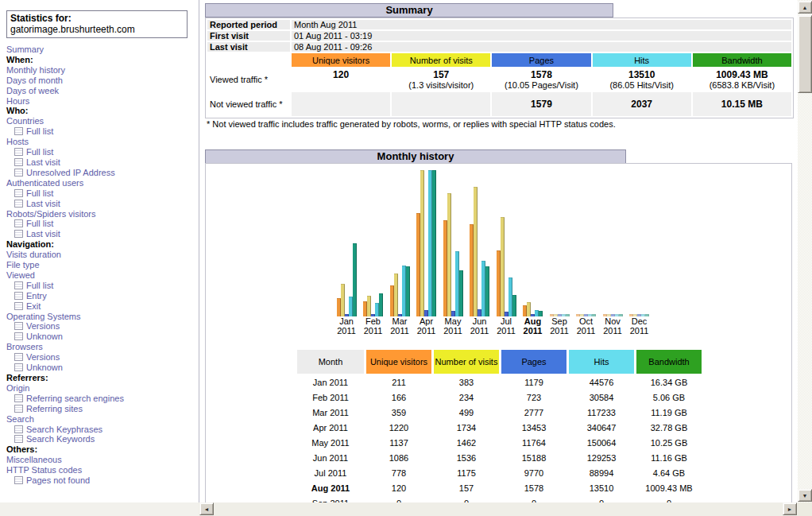 This screenshot has width=812, height=516. What do you see at coordinates (601, 362) in the screenshot?
I see `monthly-header-hits: Hits` at bounding box center [601, 362].